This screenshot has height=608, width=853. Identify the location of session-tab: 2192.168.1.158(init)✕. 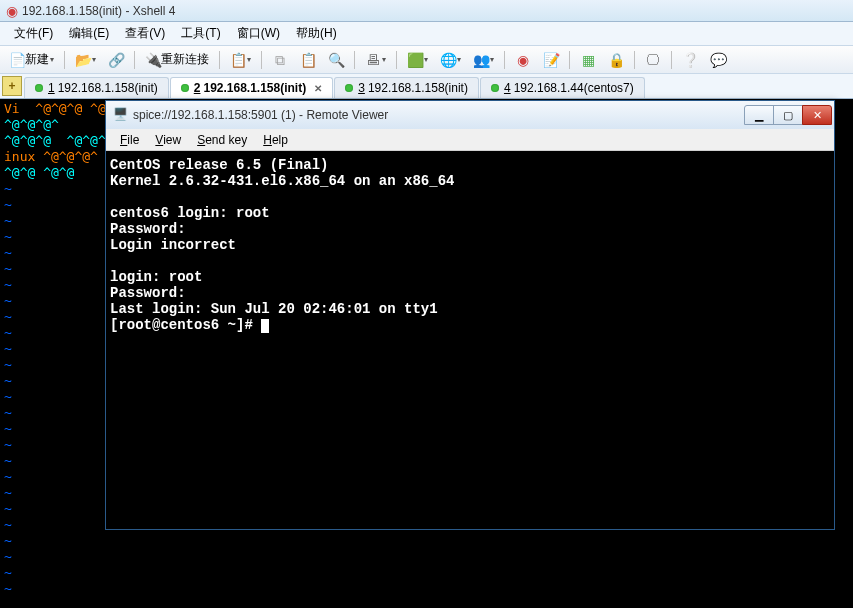
(252, 88).